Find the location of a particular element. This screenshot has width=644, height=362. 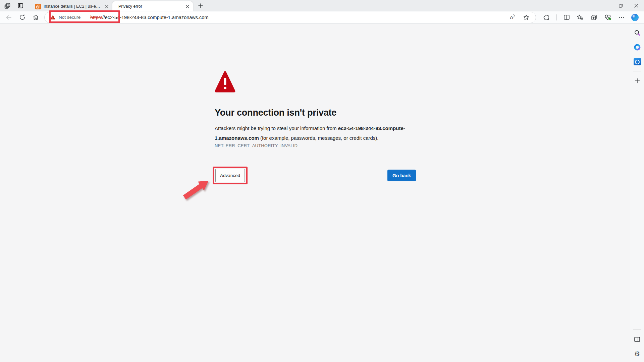

restore-button is located at coordinates (621, 6).